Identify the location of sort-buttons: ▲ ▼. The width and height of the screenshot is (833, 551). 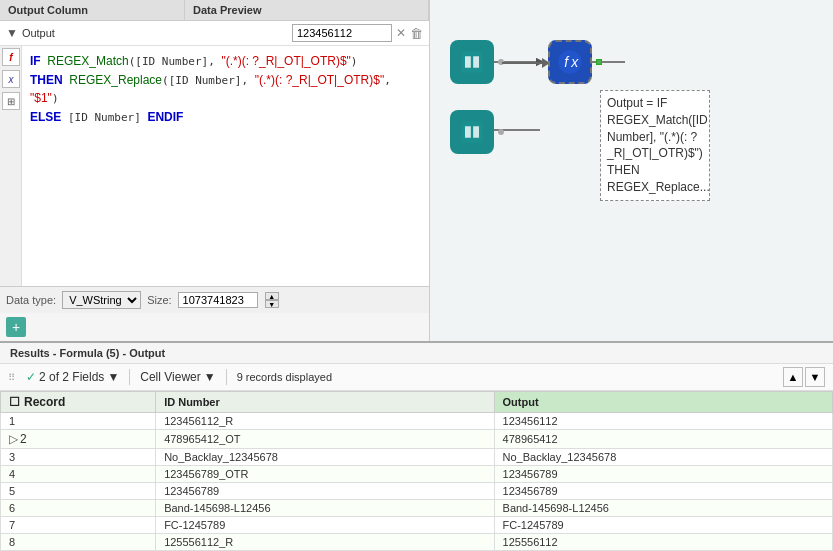
(804, 377).